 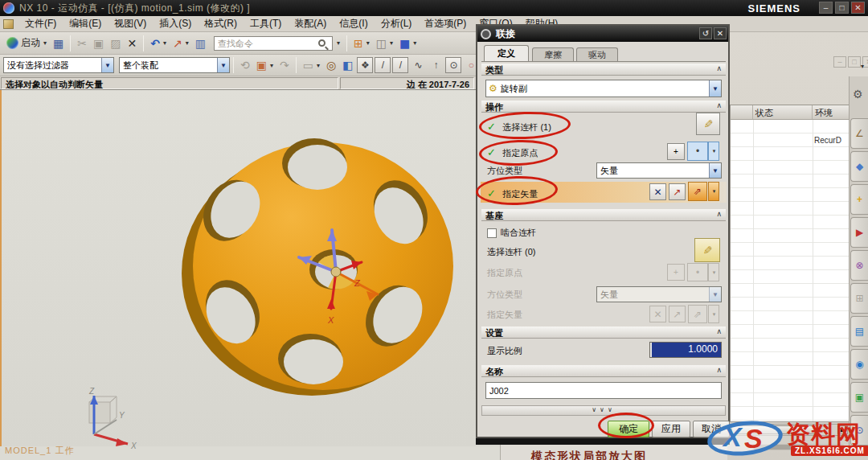 What do you see at coordinates (676, 151) in the screenshot?
I see `point-dialog-button: +` at bounding box center [676, 151].